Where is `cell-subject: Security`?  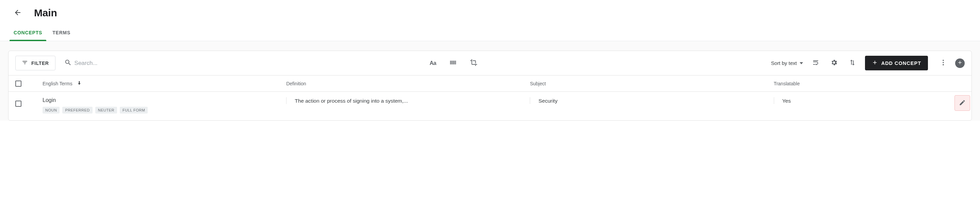
cell-subject: Security is located at coordinates (652, 100).